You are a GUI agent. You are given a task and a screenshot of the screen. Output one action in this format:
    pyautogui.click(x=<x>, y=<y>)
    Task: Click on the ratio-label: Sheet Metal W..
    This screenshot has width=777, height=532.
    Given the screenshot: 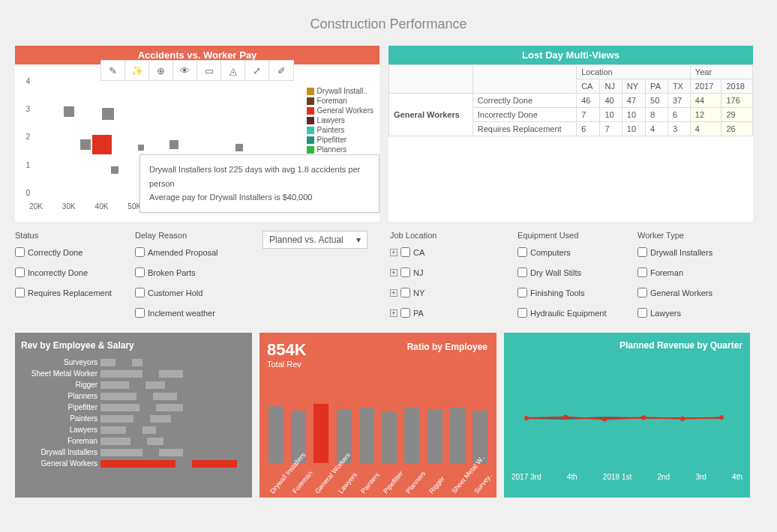 What is the action you would take?
    pyautogui.click(x=458, y=487)
    